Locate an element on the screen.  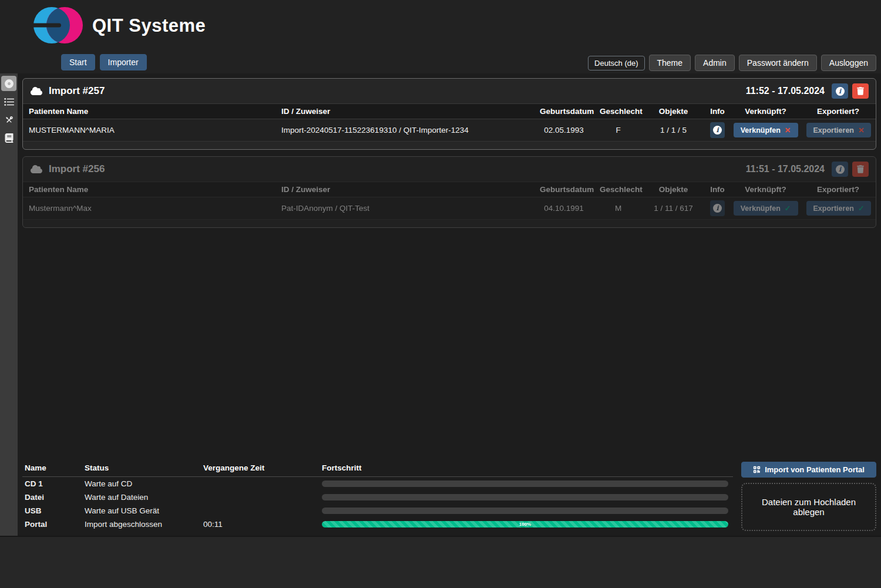
device-row-file: Datei Warte auf Dateien is located at coordinates (378, 497).